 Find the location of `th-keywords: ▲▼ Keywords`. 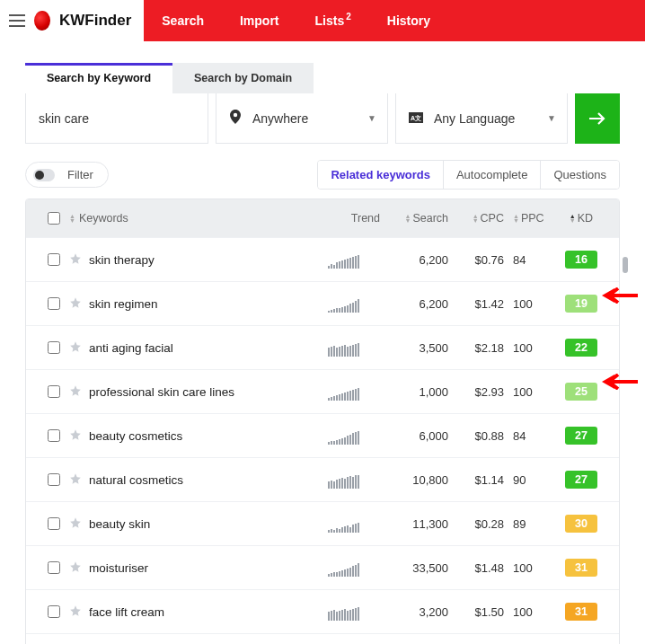

th-keywords: ▲▼ Keywords is located at coordinates (199, 218).